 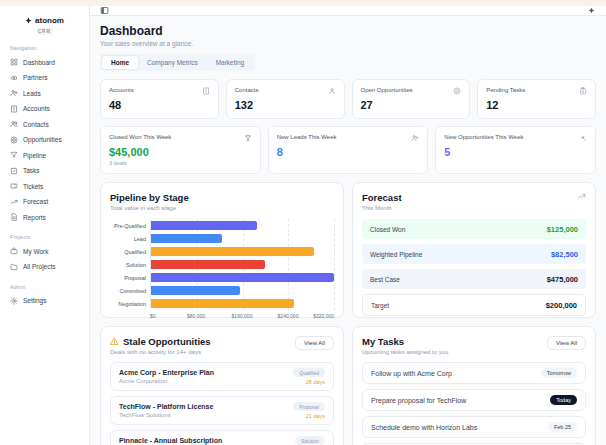 What do you see at coordinates (474, 250) in the screenshot?
I see `forecast-panel: Forecast This Month Closed Won $125,000 …` at bounding box center [474, 250].